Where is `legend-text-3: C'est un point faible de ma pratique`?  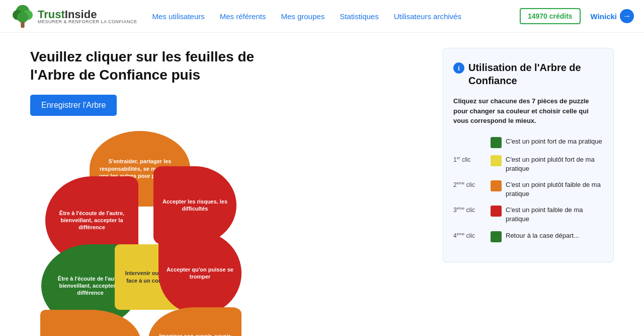
legend-text-3: C'est un point faible de ma pratique is located at coordinates (554, 215).